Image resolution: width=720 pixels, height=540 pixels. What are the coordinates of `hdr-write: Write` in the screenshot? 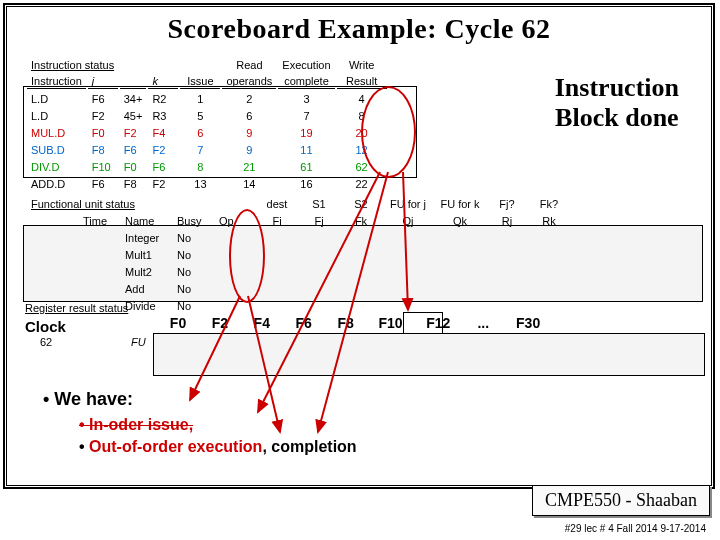 It's located at (362, 64).